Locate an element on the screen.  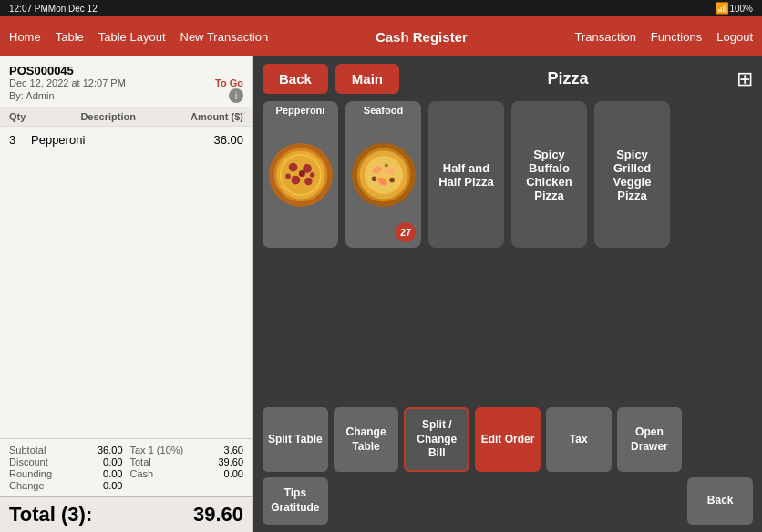
pizza-item-pepperoni: Pepperoni is located at coordinates (301, 175).